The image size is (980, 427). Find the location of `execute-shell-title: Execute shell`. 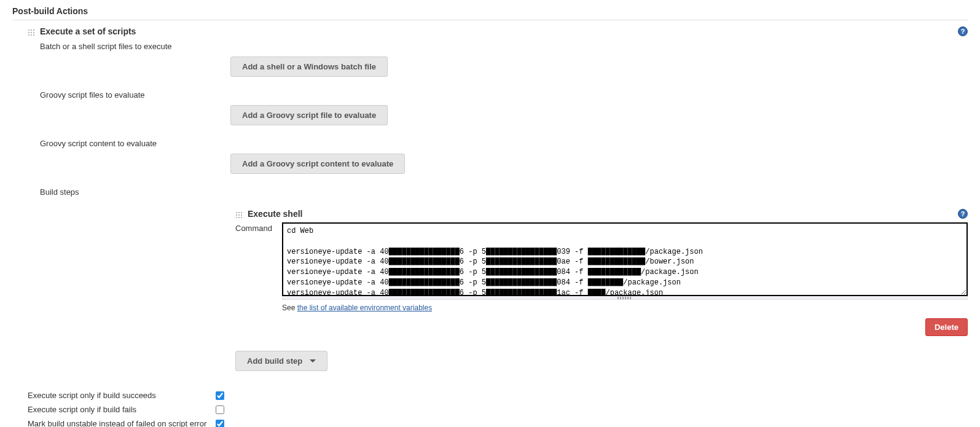

execute-shell-title: Execute shell is located at coordinates (275, 214).